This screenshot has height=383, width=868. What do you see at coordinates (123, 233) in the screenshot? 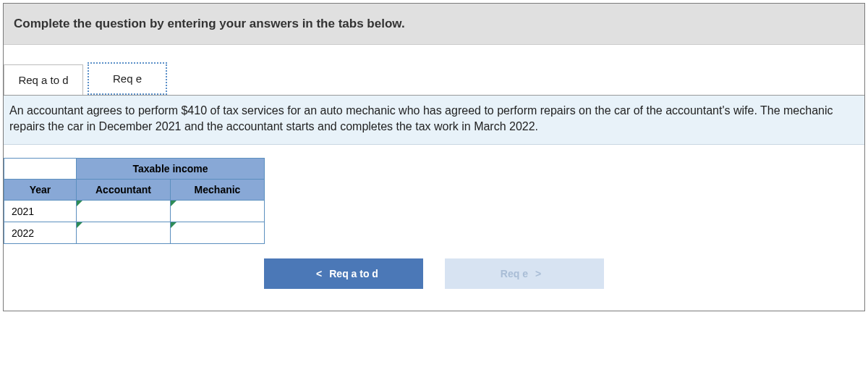
I see `accountant-2022-input` at bounding box center [123, 233].